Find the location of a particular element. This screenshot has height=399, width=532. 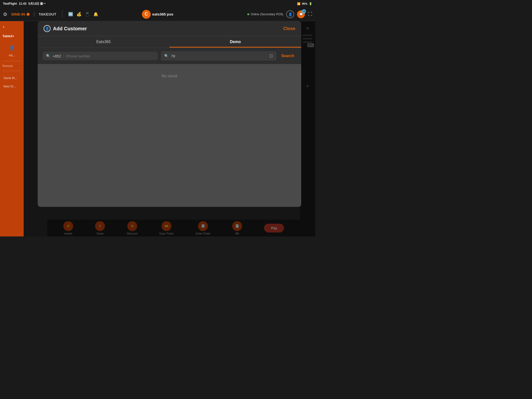

takeout-button: TAKEOUT is located at coordinates (47, 14).